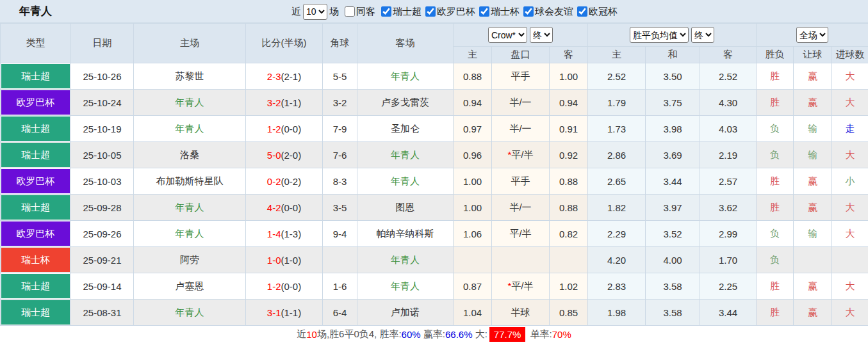 The height and width of the screenshot is (345, 868). Describe the element at coordinates (340, 102) in the screenshot. I see `corner-cell: 3-2` at that location.